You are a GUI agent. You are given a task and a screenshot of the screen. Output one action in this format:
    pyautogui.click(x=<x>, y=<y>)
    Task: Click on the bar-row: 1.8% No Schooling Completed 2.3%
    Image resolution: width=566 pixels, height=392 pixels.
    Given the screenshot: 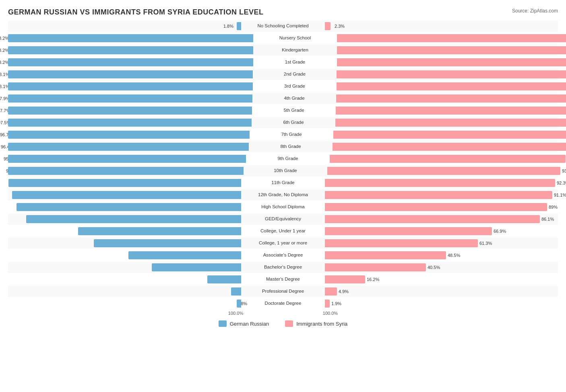 What is the action you would take?
    pyautogui.click(x=283, y=26)
    